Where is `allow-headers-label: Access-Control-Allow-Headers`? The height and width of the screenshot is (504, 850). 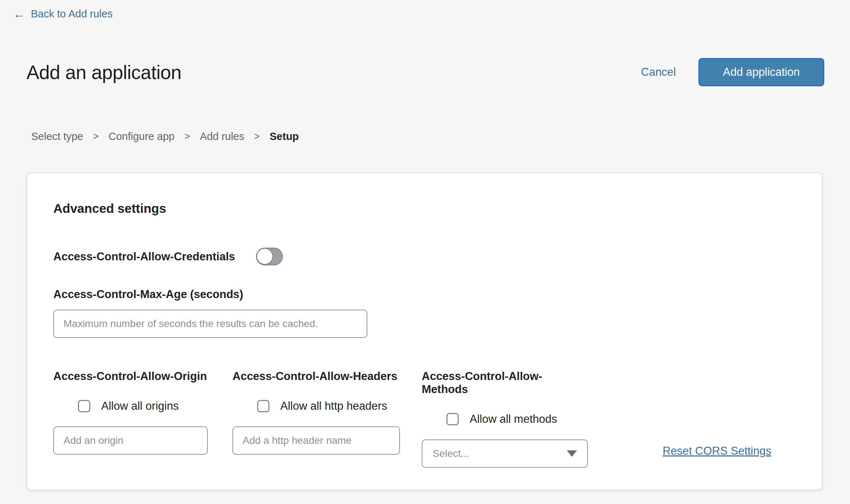 allow-headers-label: Access-Control-Allow-Headers is located at coordinates (316, 376).